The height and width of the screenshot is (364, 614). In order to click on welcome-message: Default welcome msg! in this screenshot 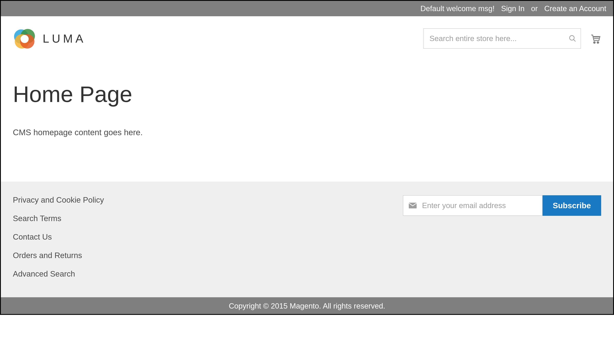, I will do `click(458, 8)`.